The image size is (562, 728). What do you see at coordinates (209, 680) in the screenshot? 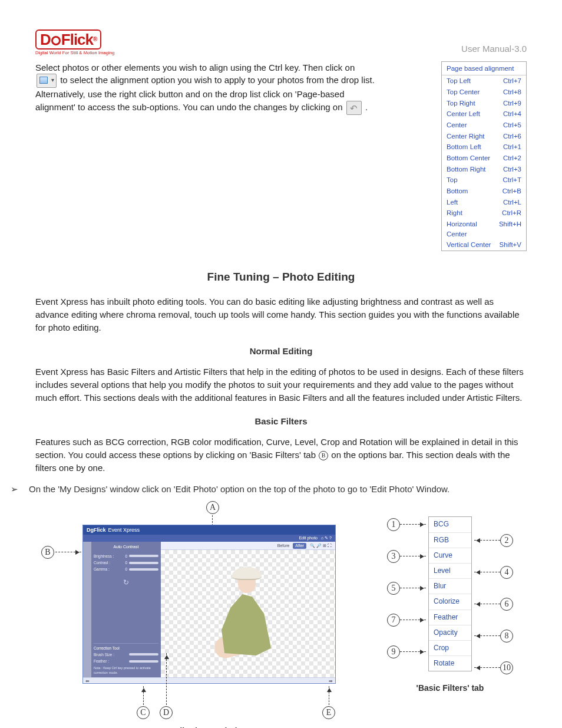
I see `window-bottom-bar: ⬅ ➡` at bounding box center [209, 680].